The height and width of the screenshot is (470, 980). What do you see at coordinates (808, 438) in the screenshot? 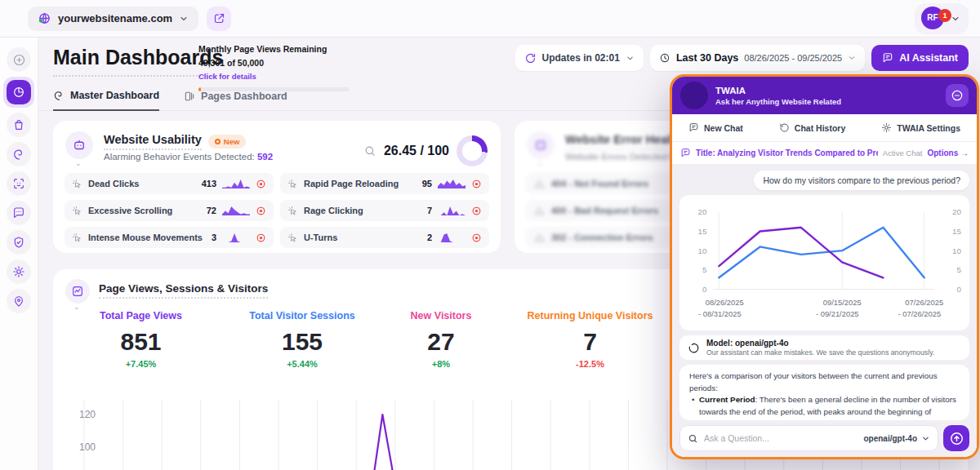
I see `question-input-box: openai/gpt-4o` at bounding box center [808, 438].